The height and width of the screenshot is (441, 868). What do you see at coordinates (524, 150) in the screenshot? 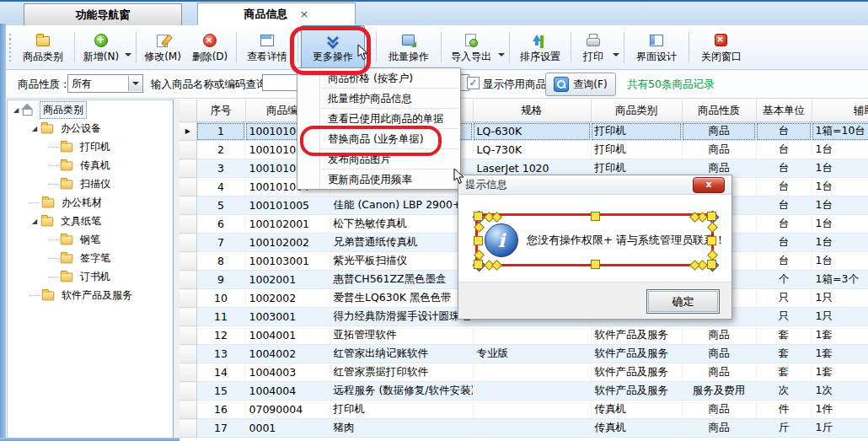
I see `table-row: 2100101002LQ-730K打印机商品台1台` at bounding box center [524, 150].